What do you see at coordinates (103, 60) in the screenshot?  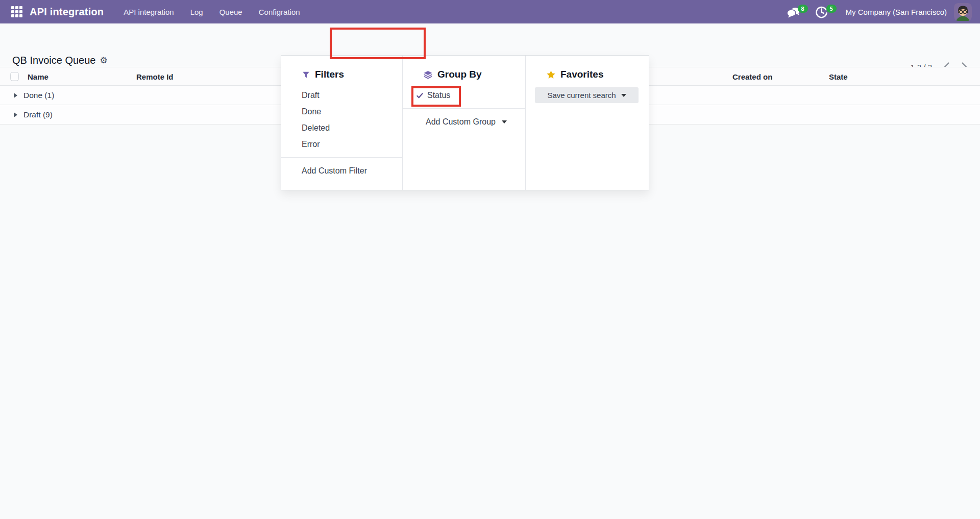 I see `action-gear-icon: ⚙` at bounding box center [103, 60].